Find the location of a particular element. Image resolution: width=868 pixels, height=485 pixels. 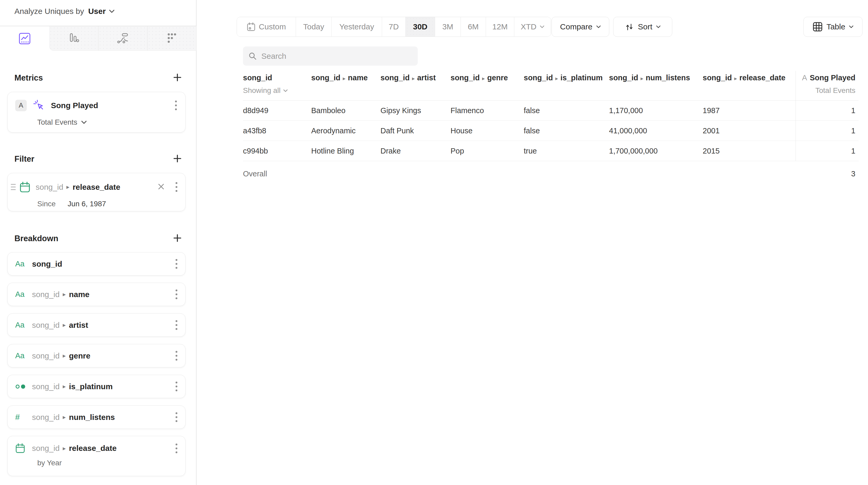

line-chart-icon is located at coordinates (25, 38).